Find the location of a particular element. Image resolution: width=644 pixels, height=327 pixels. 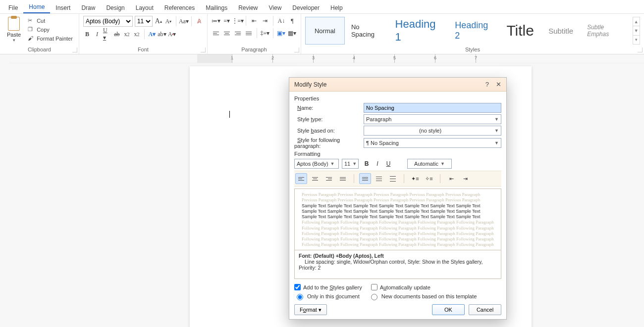

gallery-down-icon: ▼ is located at coordinates (636, 30).